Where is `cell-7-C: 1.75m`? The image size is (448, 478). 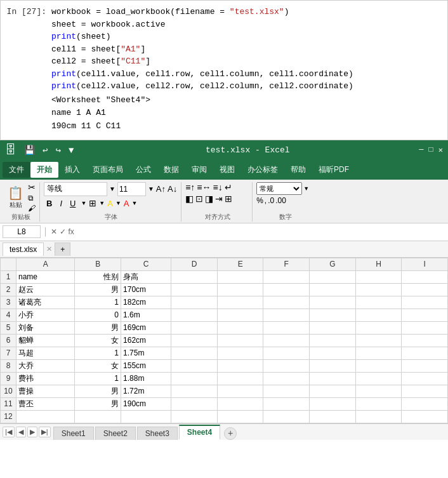
cell-7-C: 1.75m is located at coordinates (146, 353).